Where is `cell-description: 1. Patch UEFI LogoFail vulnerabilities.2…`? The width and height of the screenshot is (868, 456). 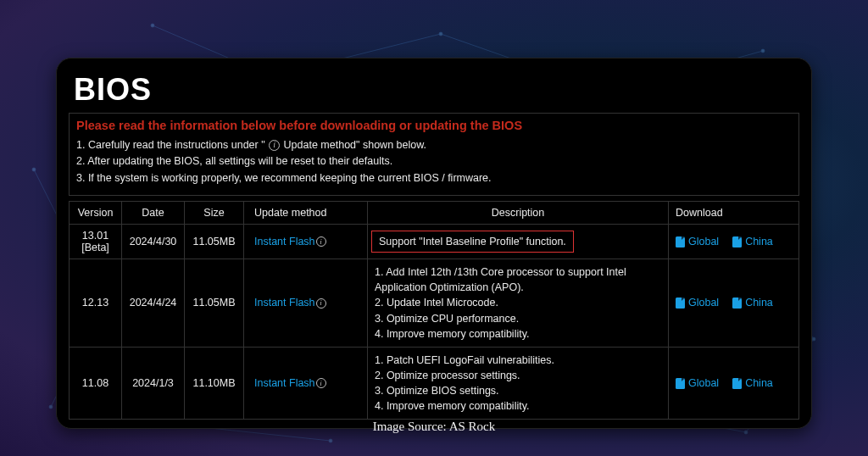 cell-description: 1. Patch UEFI LogoFail vulnerabilities.2… is located at coordinates (519, 383).